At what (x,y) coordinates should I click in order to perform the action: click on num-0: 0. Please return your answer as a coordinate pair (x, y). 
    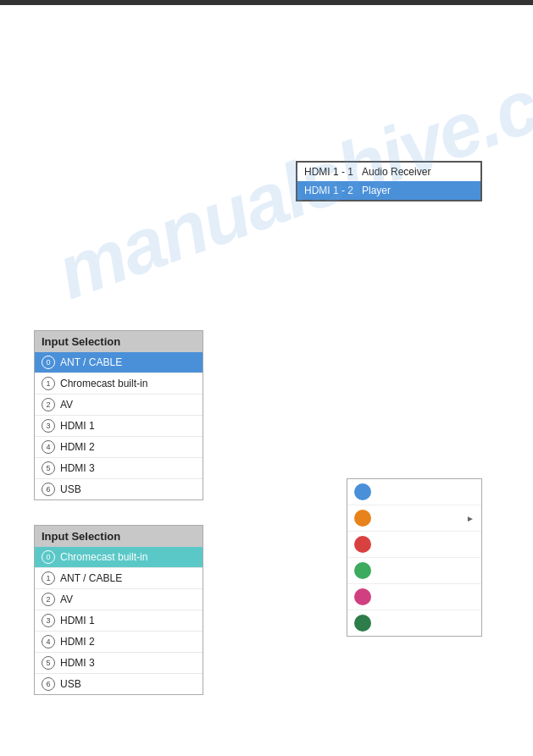
    Looking at the image, I should click on (48, 362).